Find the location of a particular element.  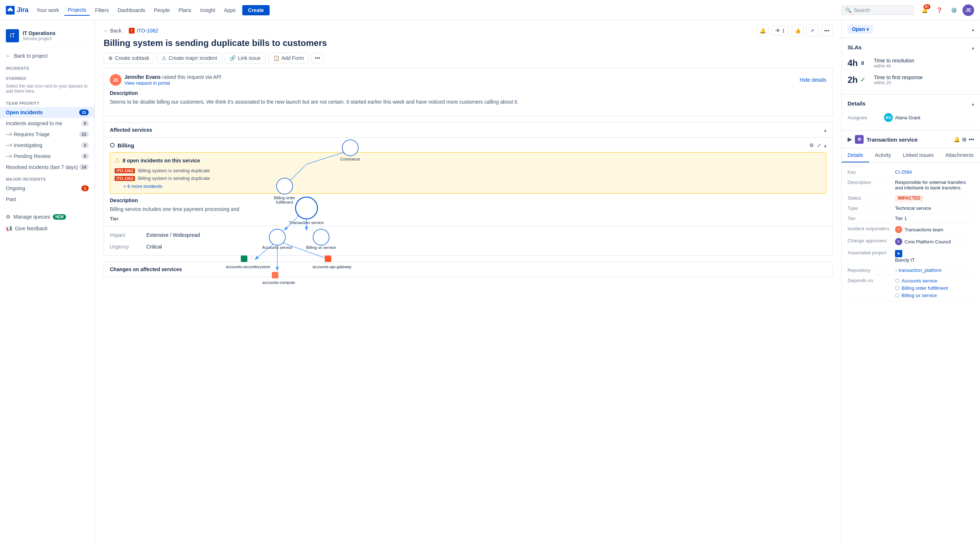

sidebar-item-assigned-to-me: Incidents assigned to me 0 is located at coordinates (47, 123).